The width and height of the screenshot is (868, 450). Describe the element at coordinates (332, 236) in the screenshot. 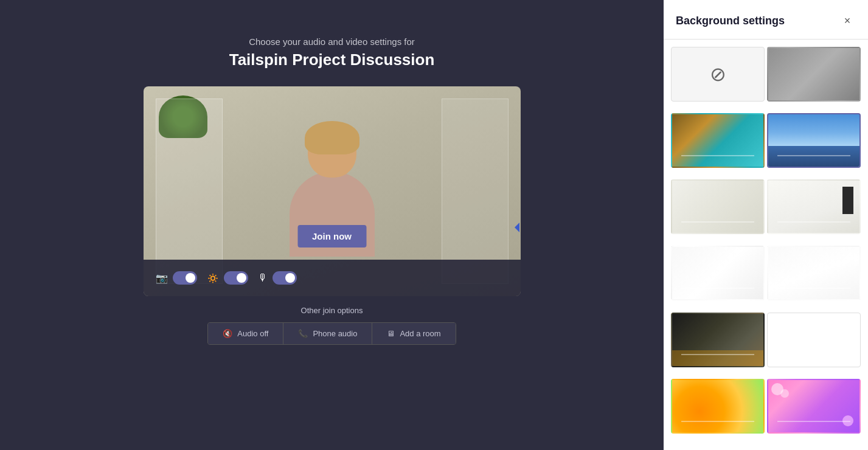

I see `join-now-button: Join now` at that location.